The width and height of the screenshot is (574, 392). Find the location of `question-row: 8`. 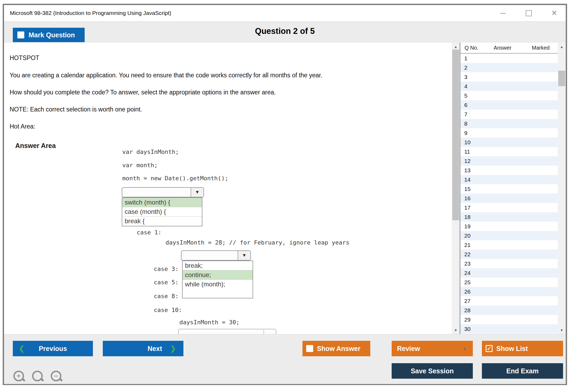

question-row: 8 is located at coordinates (509, 124).